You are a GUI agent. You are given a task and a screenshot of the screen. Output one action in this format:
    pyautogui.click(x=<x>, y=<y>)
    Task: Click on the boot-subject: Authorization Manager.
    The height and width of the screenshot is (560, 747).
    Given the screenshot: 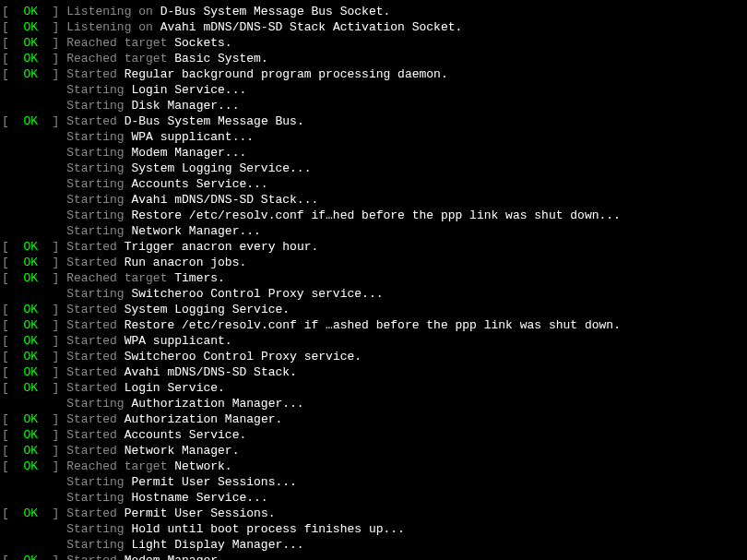 What is the action you would take?
    pyautogui.click(x=204, y=419)
    